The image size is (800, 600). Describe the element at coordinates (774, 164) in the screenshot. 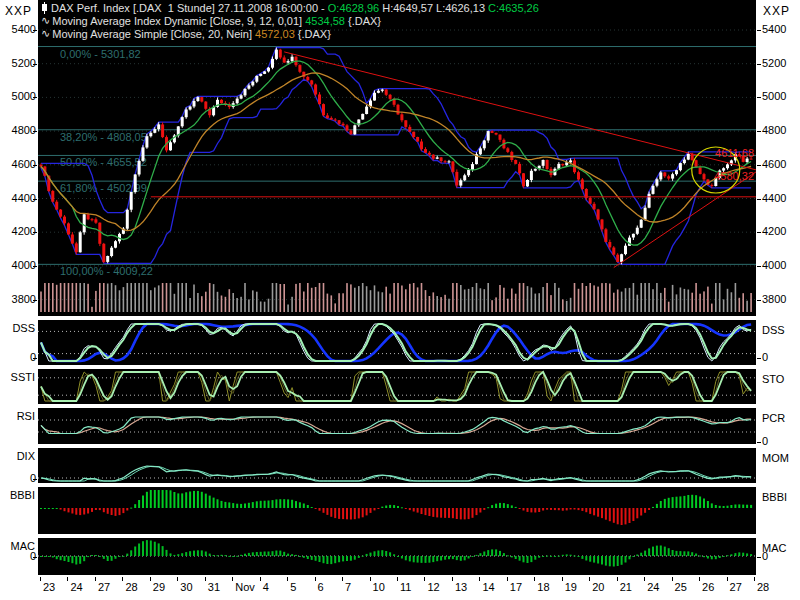

I see `y-axis-label: 4600` at that location.